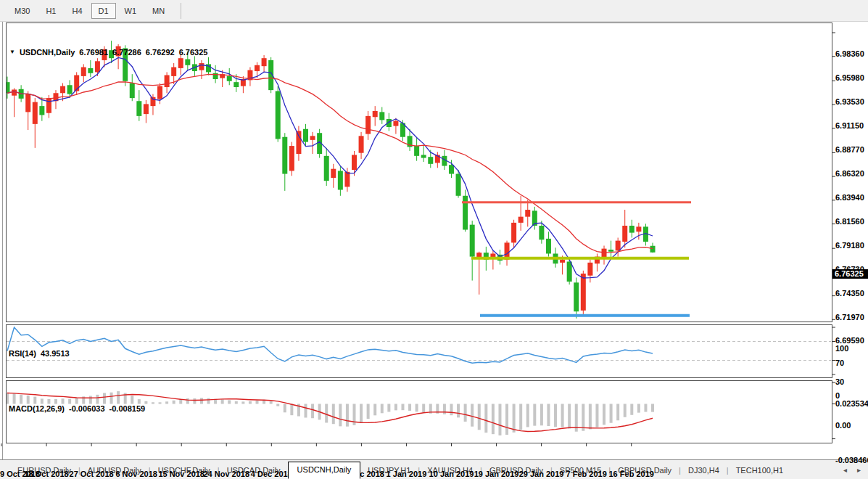 The image size is (868, 479). I want to click on chart-symbol-label: USDCNH,Daily, so click(47, 52).